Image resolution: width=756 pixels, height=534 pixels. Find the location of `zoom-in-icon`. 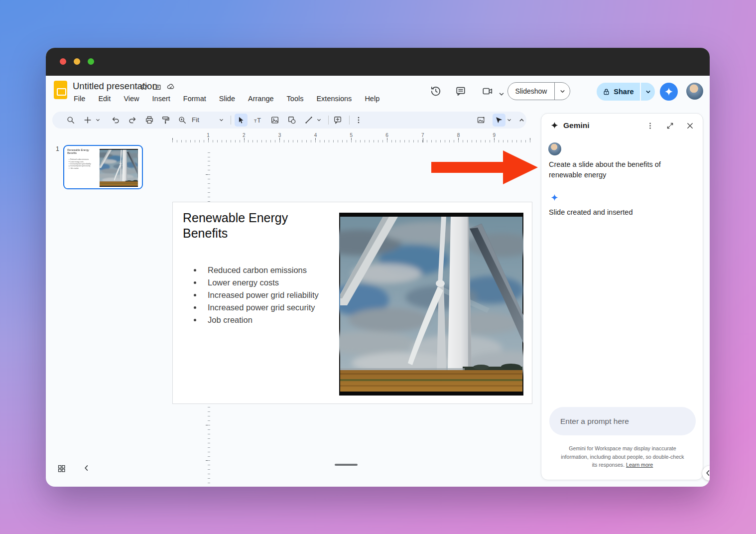

zoom-in-icon is located at coordinates (182, 120).